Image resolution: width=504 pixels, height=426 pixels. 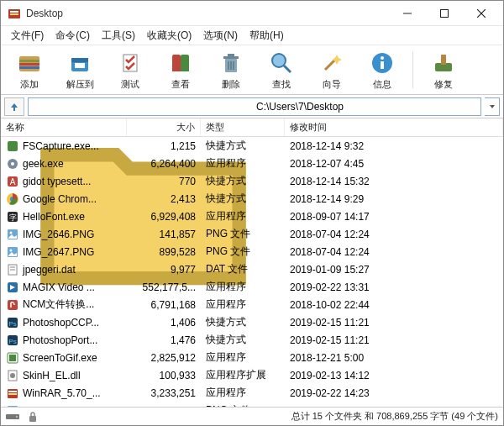 What do you see at coordinates (281, 70) in the screenshot?
I see `find-button: 查找` at bounding box center [281, 70].